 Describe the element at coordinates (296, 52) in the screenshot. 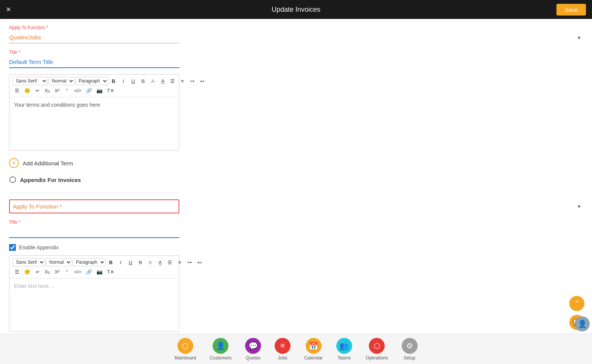

I see `title-label: Title *` at that location.